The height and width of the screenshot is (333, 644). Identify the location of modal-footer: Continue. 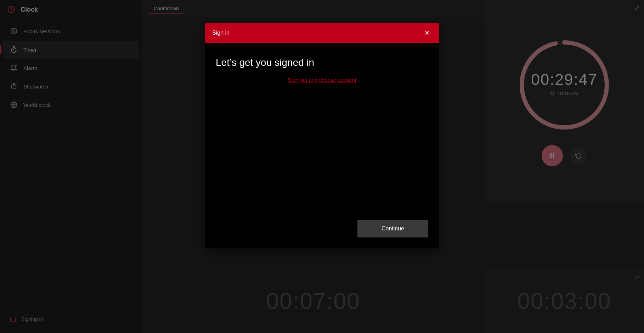
(322, 234).